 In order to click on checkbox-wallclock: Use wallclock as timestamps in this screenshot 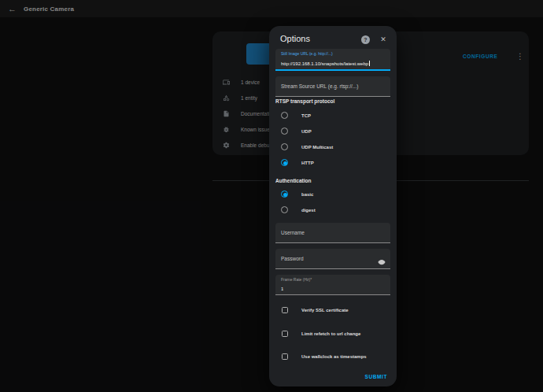, I will do `click(333, 357)`.